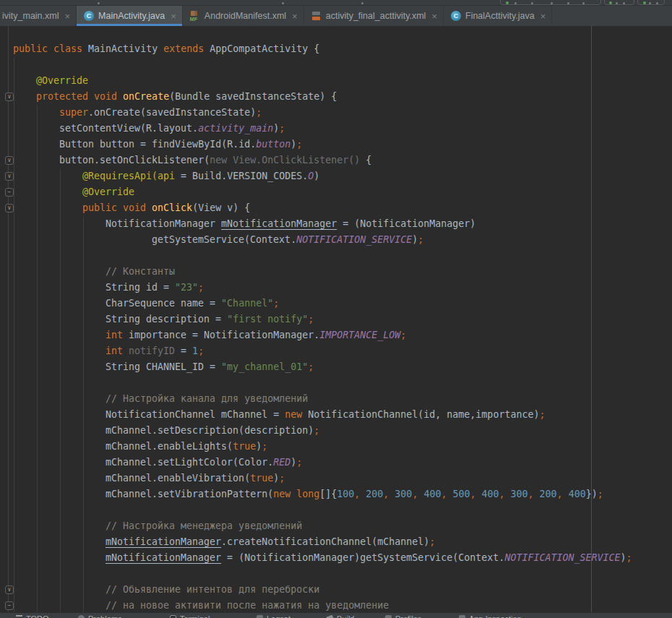  What do you see at coordinates (282, 463) in the screenshot?
I see `code-token: RED` at bounding box center [282, 463].